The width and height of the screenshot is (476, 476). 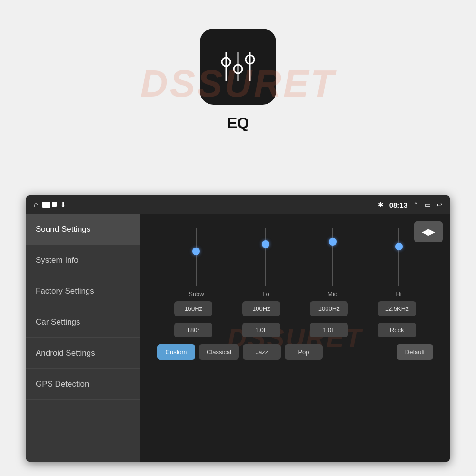 I want to click on preset-btn-custom: Custom, so click(x=176, y=352).